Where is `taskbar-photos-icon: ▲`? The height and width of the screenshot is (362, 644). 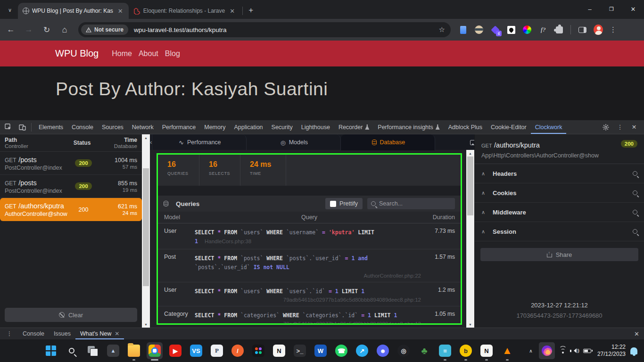
taskbar-photos-icon: ▲ is located at coordinates (113, 351).